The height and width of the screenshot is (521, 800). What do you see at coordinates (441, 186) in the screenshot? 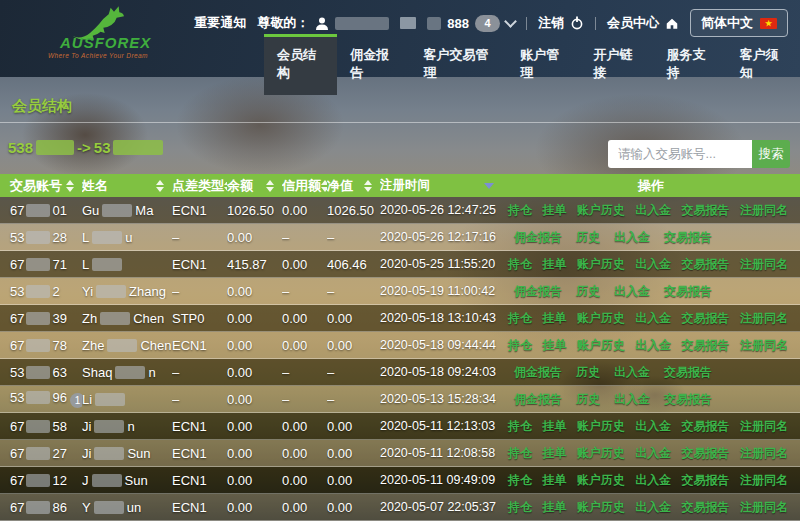
I see `header-cell: 注册时间` at bounding box center [441, 186].